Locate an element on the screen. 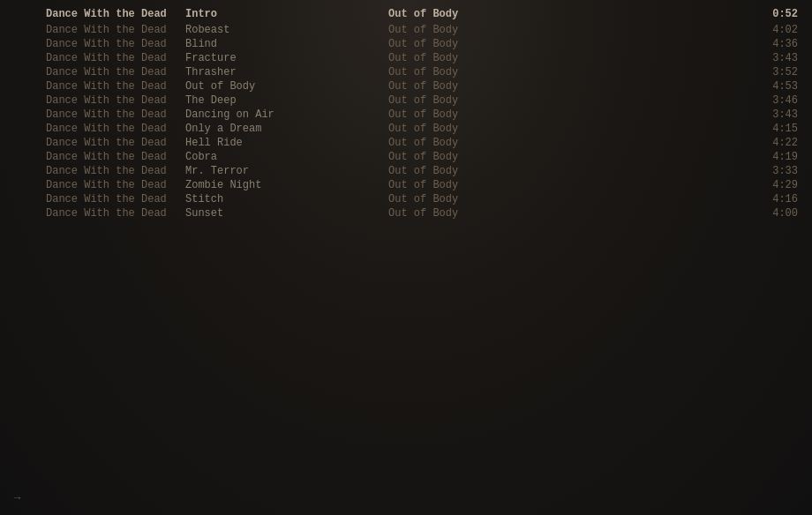  table-row: Dance With the Dead Sunset Out of Body 4… is located at coordinates (406, 213).